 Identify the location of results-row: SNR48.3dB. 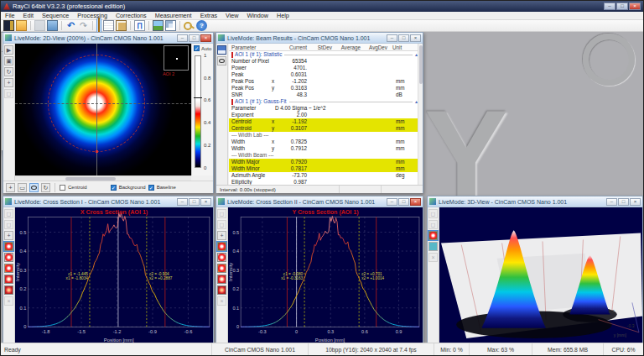
(324, 95).